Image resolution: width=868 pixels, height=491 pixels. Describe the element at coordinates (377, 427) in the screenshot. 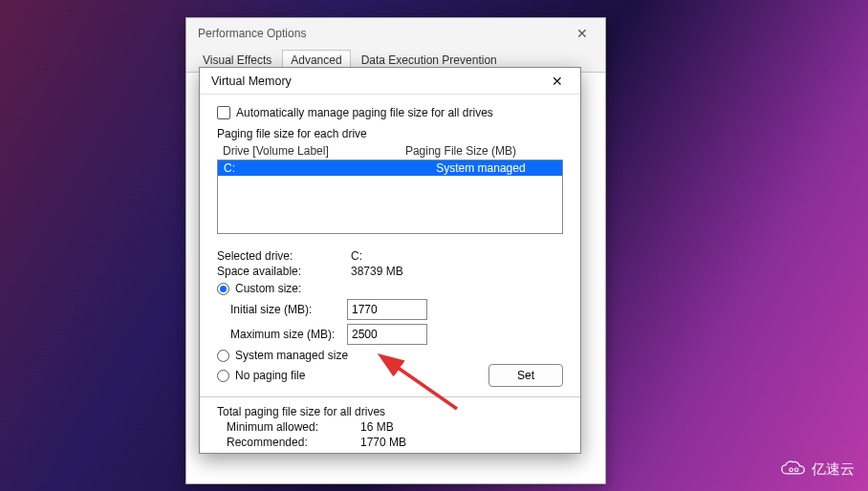

I see `min-allowed-value: 16 MB` at that location.